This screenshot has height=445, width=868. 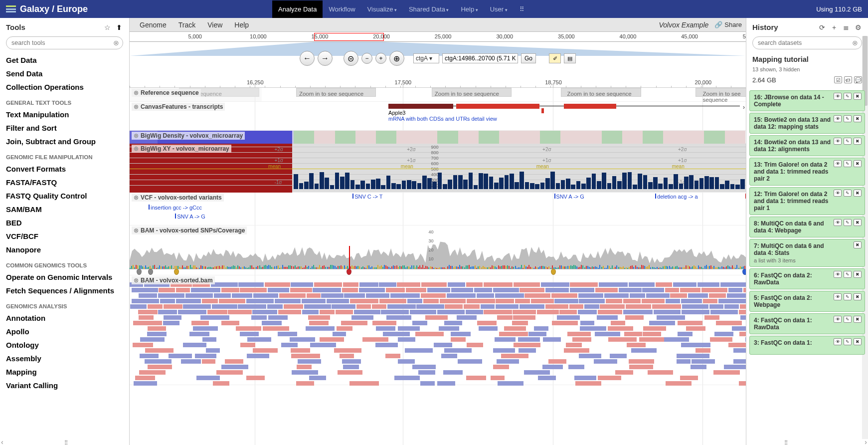 I want to click on tool-assembly: Assembly, so click(x=65, y=358).